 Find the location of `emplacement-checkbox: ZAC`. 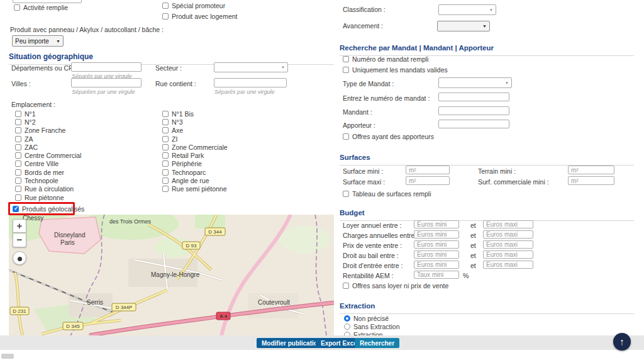

emplacement-checkbox: ZAC is located at coordinates (48, 147).